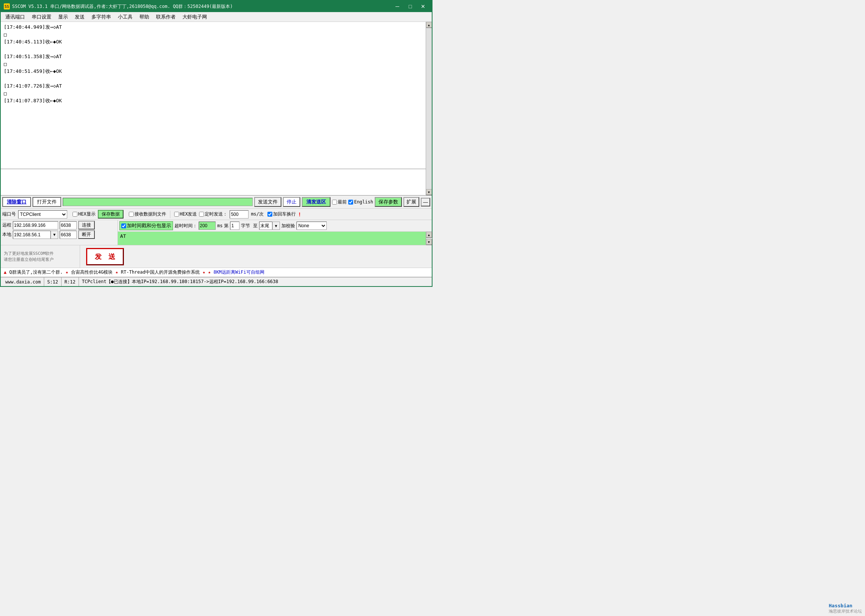 The height and width of the screenshot is (616, 865). What do you see at coordinates (429, 238) in the screenshot?
I see `send-scrollbar: ▲ ▼` at bounding box center [429, 238].